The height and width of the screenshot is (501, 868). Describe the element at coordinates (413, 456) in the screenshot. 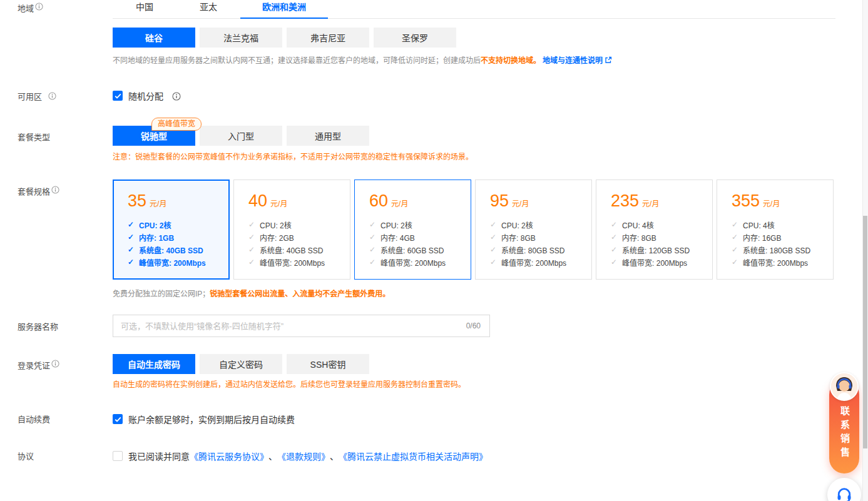

I see `crypto-ban-statement-link: 《腾讯云禁止虚拟货币相关活动声明》` at that location.